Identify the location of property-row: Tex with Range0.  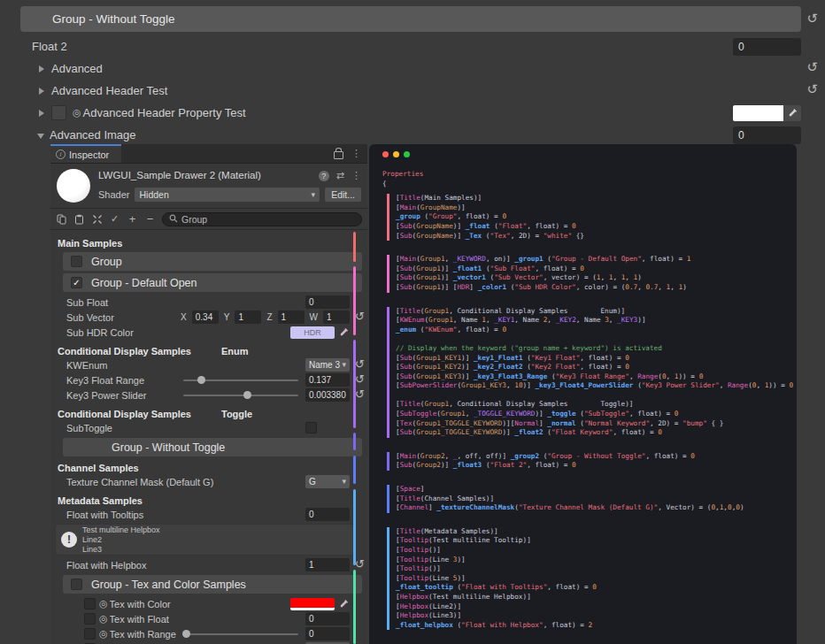
(209, 633).